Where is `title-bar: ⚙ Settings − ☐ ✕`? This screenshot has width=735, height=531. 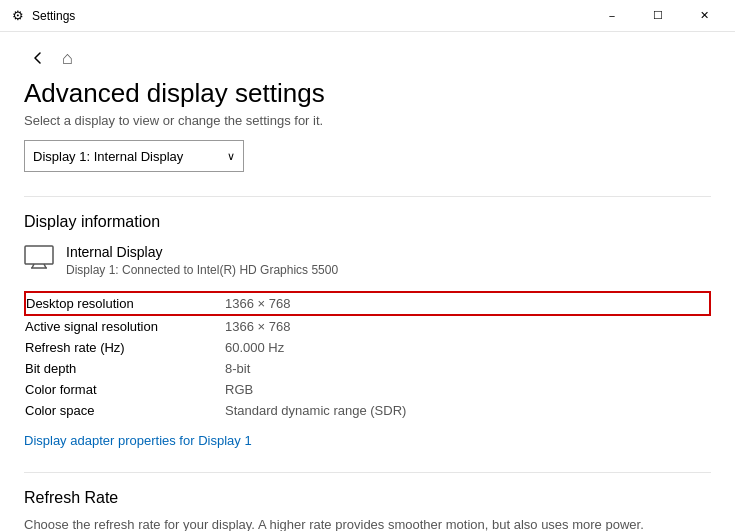 title-bar: ⚙ Settings − ☐ ✕ is located at coordinates (368, 16).